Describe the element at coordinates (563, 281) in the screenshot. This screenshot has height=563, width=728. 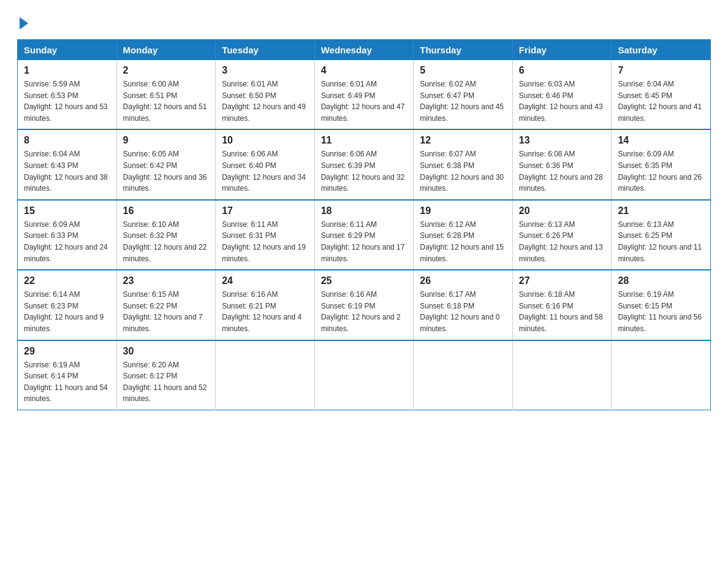
I see `day-number: 27` at that location.